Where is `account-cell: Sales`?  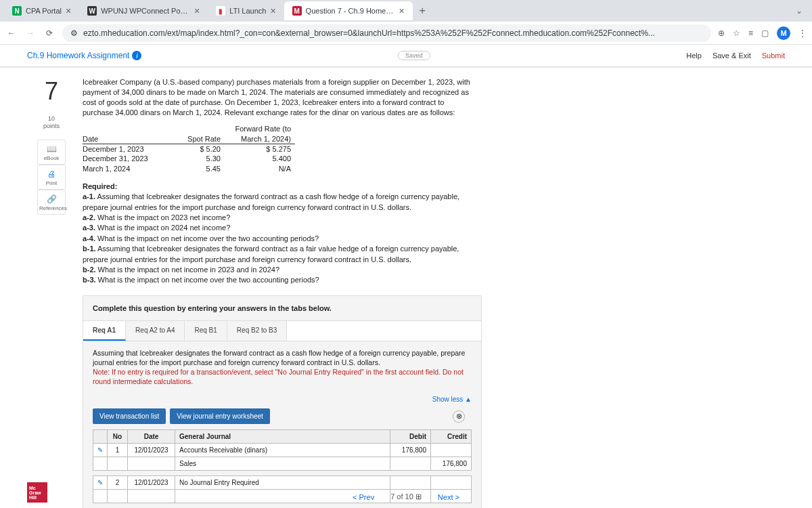 account-cell: Sales is located at coordinates (283, 464).